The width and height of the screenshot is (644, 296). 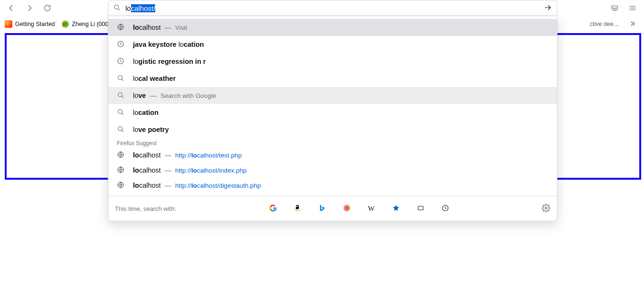 What do you see at coordinates (187, 155) in the screenshot?
I see `suggestion-text: localhost — http://localhost/test.php` at bounding box center [187, 155].